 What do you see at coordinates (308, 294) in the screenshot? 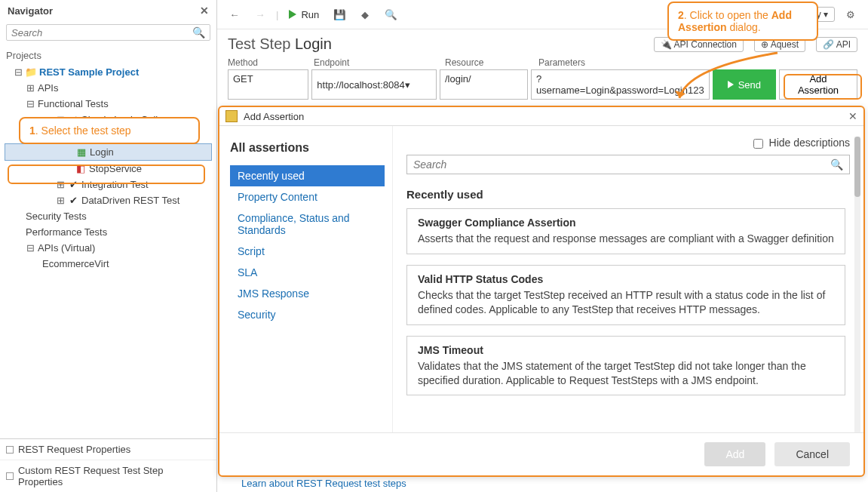
I see `category-item: JMS Response` at bounding box center [308, 294].